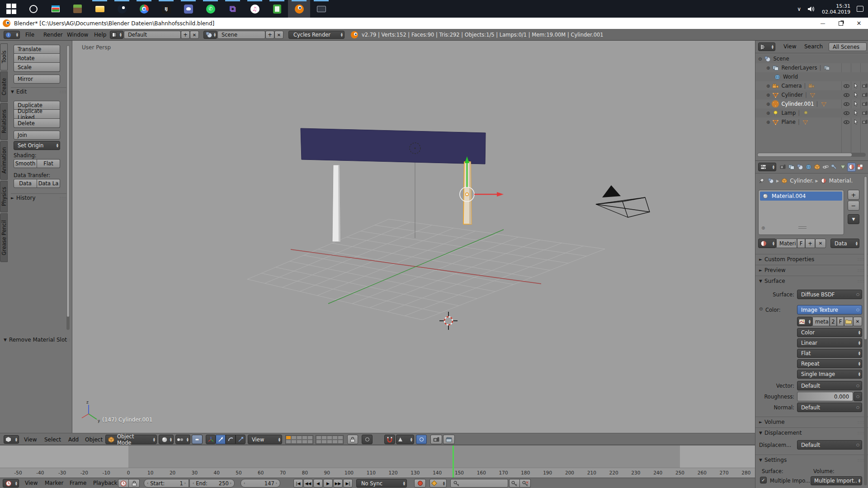 This screenshot has width=868, height=488. I want to click on tab-object, so click(817, 167).